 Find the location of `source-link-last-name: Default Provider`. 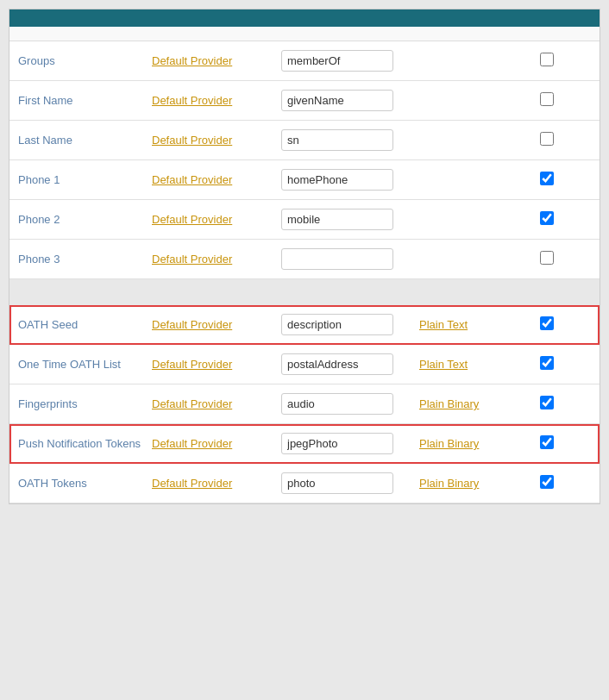

source-link-last-name: Default Provider is located at coordinates (217, 140).